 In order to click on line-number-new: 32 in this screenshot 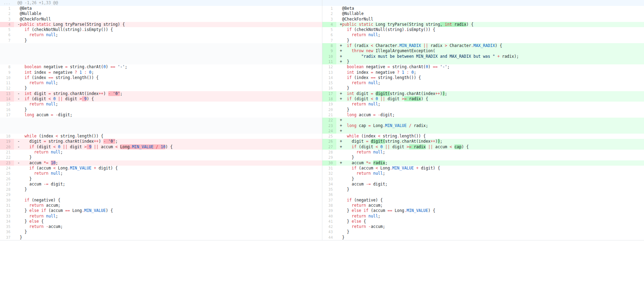, I will do `click(329, 173)`.